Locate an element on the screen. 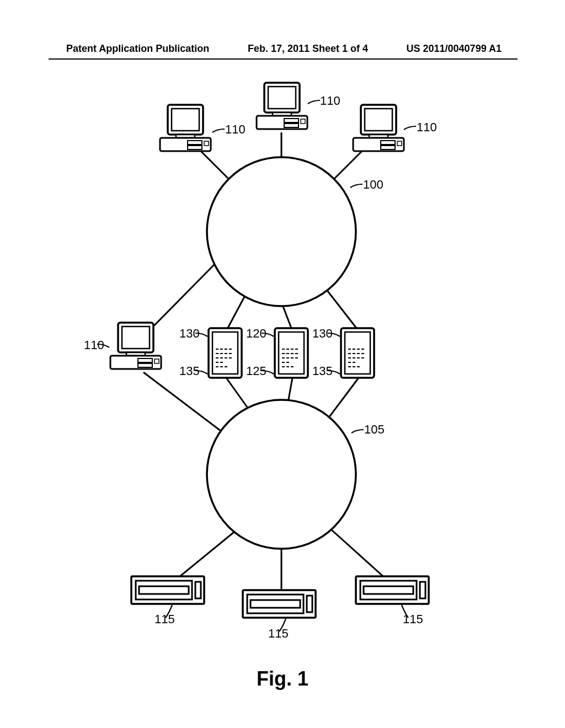  label-stor-r: 115 is located at coordinates (413, 619).